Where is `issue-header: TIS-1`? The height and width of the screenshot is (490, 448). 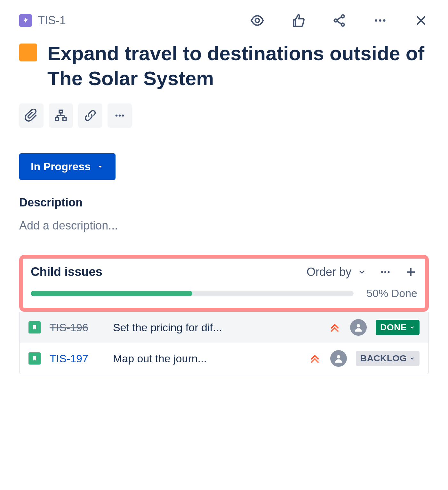
issue-header: TIS-1 is located at coordinates (224, 20).